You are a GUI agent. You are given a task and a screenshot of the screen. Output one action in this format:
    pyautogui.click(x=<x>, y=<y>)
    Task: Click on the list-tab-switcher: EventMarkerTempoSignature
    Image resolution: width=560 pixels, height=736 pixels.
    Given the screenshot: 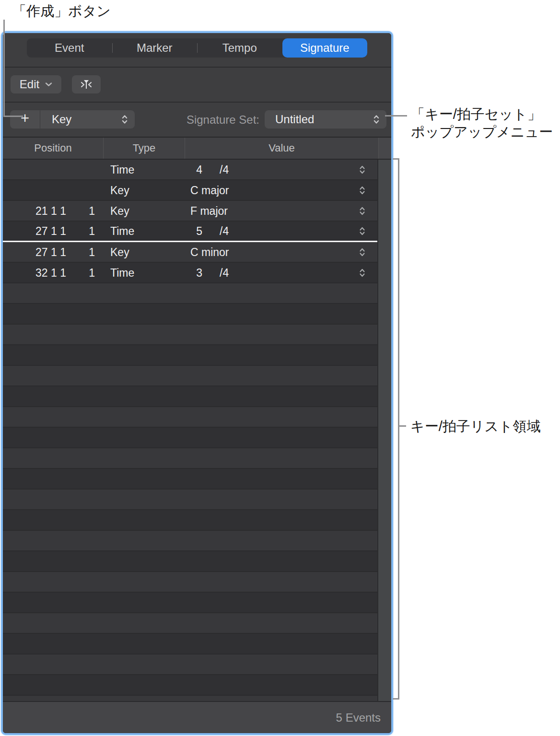 What is the action you would take?
    pyautogui.click(x=197, y=48)
    